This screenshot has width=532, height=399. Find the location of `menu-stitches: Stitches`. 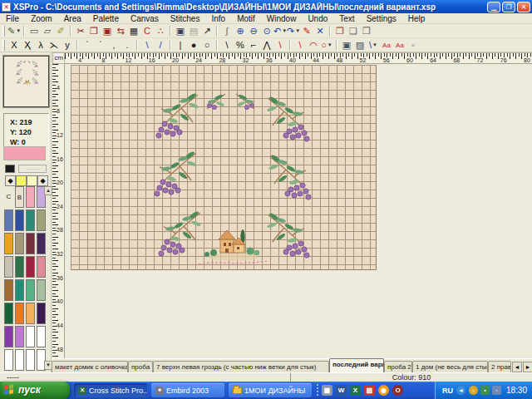

menu-stitches: Stitches is located at coordinates (185, 18).